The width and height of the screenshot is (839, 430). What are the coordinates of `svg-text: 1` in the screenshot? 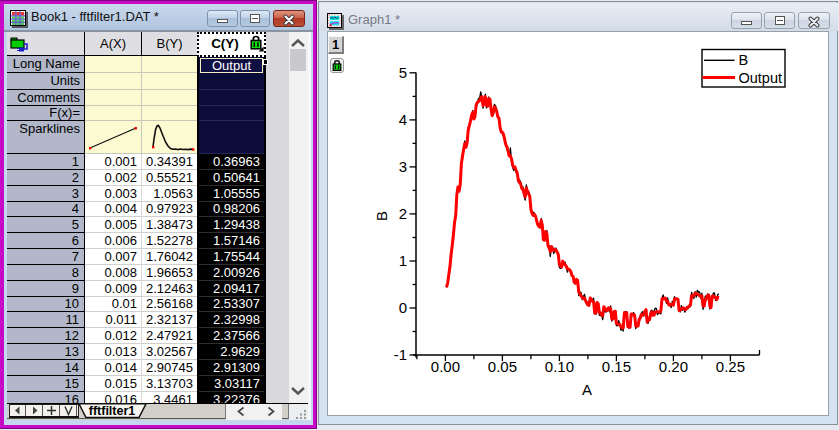 It's located at (403, 260).